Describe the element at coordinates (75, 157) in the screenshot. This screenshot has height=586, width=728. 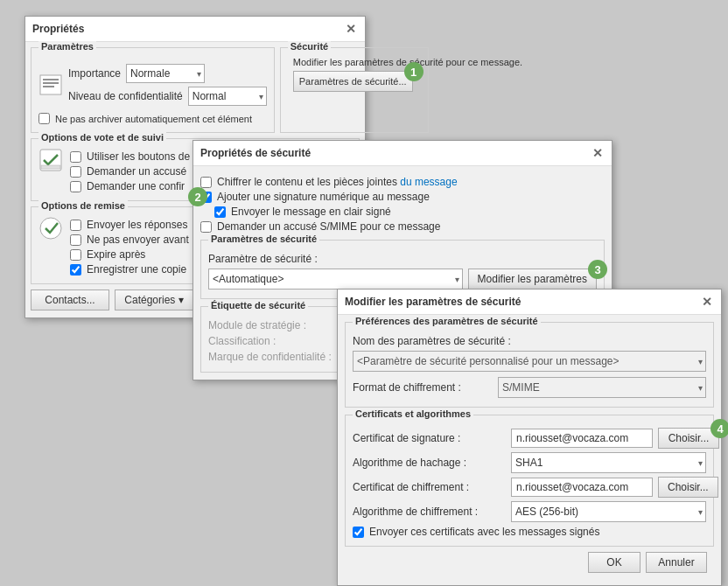
I see `vote-cb1` at that location.